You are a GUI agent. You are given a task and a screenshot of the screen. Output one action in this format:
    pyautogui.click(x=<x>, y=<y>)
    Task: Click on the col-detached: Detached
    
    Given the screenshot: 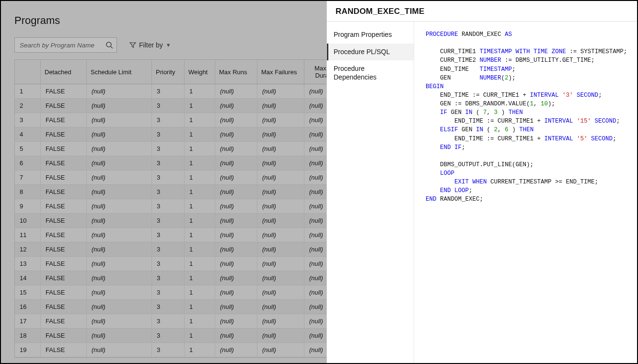 What is the action you would take?
    pyautogui.click(x=64, y=72)
    